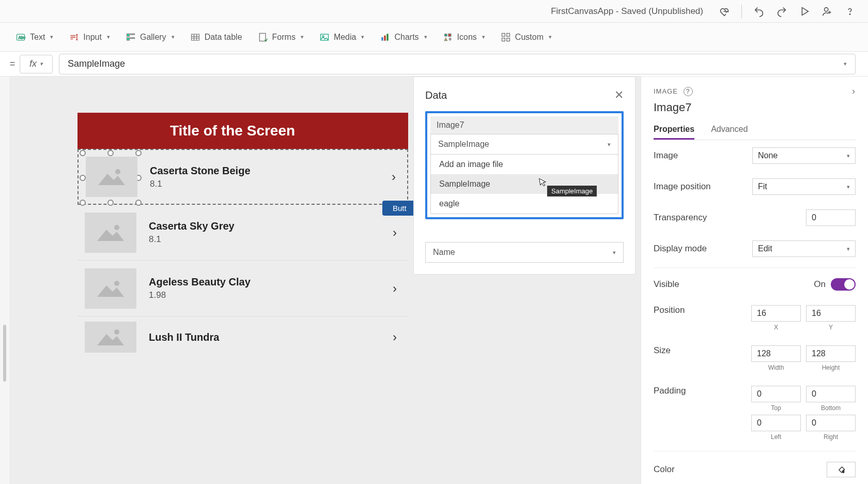  I want to click on prop-label: Display mode, so click(680, 249).